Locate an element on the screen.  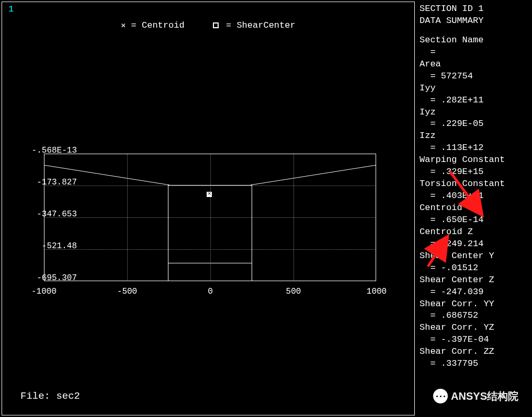
entry-label: Area is located at coordinates (476, 65).